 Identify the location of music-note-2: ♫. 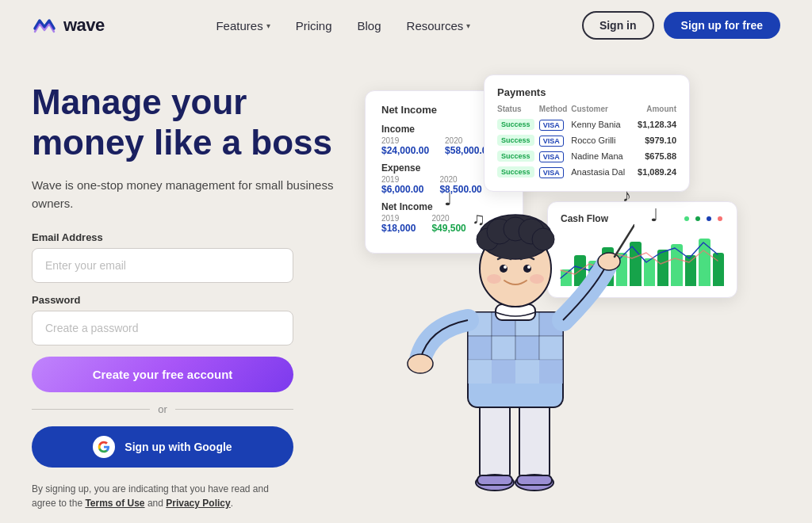
(479, 220).